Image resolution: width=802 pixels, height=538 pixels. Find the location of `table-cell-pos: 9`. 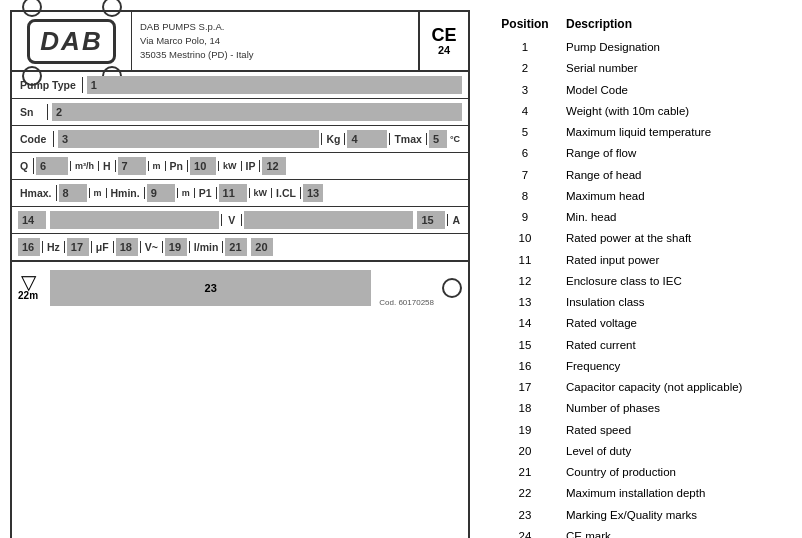

table-cell-pos: 9 is located at coordinates (525, 218).